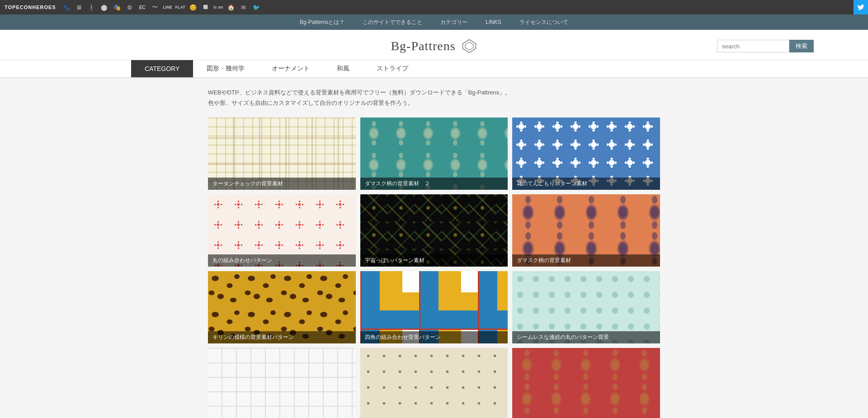 The height and width of the screenshot is (418, 868). Describe the element at coordinates (256, 7) in the screenshot. I see `icon-bird: 🐦` at that location.